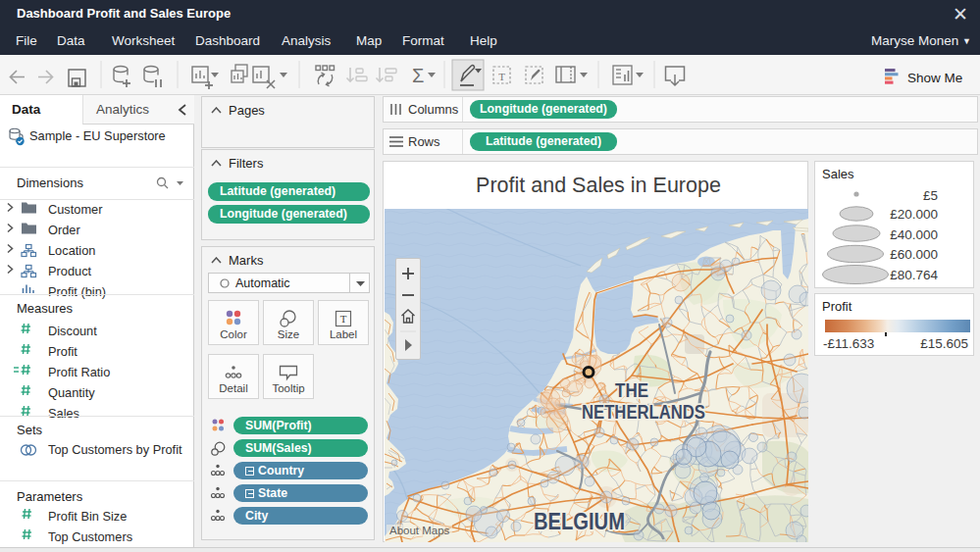 This screenshot has width=980, height=552. I want to click on svg-text: Σ, so click(418, 75).